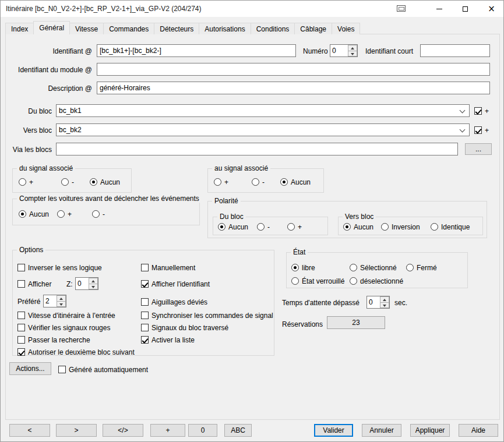 The height and width of the screenshot is (442, 504). Describe the element at coordinates (21, 352) in the screenshot. I see `autoriser-checkbox` at that location.